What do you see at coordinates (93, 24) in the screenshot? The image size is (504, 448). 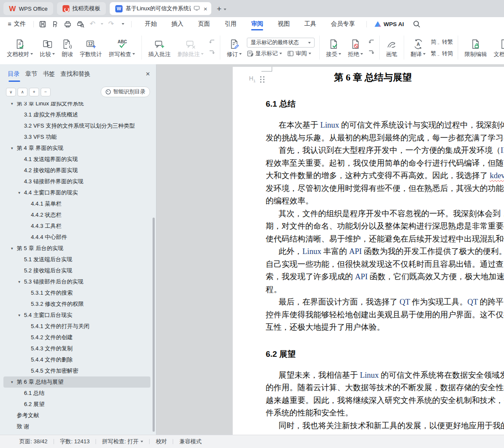 I see `undo-button: ↶` at bounding box center [93, 24].